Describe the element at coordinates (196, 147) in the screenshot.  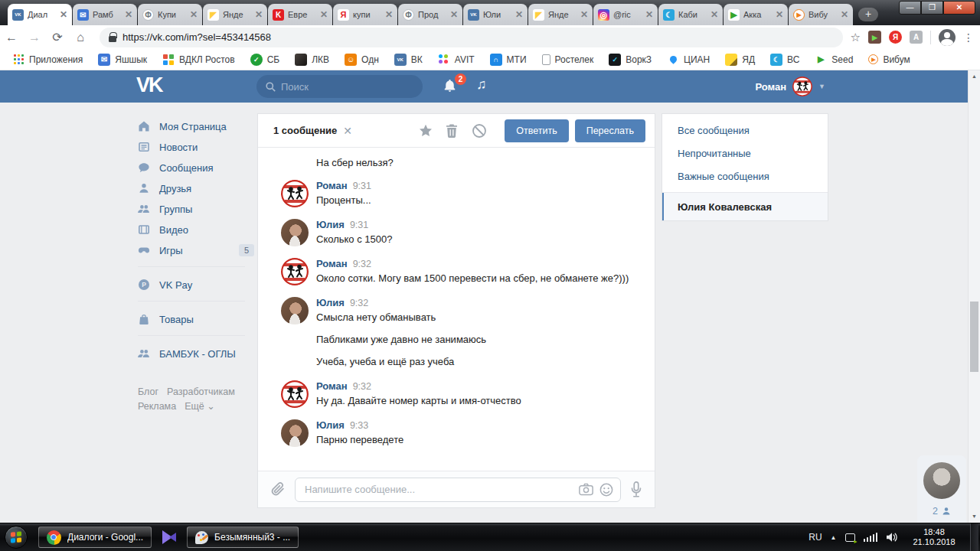
I see `sidebar-item-news: Новости` at that location.